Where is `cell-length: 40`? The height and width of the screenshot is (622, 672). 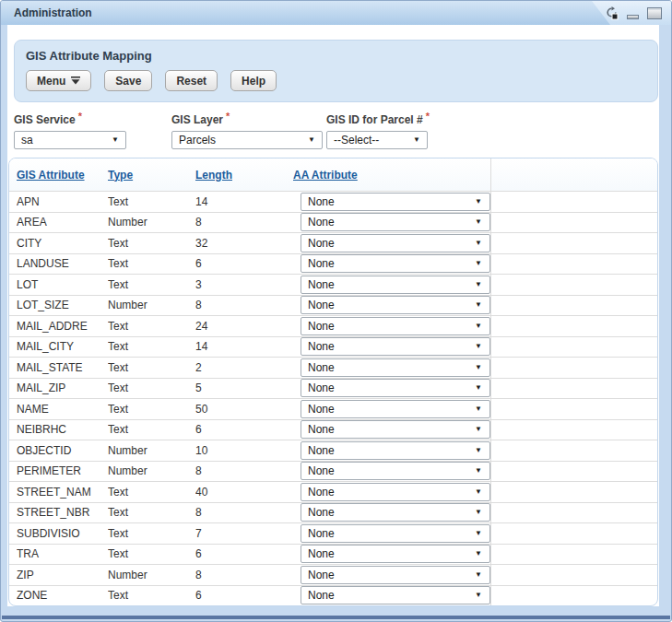 cell-length: 40 is located at coordinates (244, 492).